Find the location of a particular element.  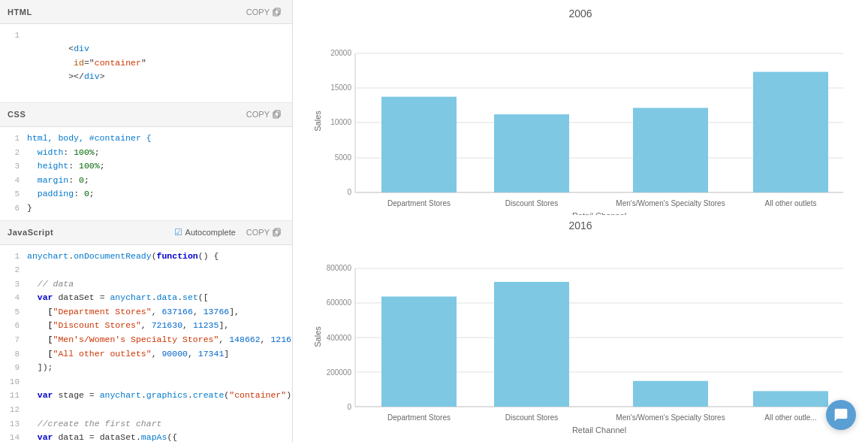

js-line-4: 4 var dataSet = anychart.data.set([ is located at coordinates (149, 298).